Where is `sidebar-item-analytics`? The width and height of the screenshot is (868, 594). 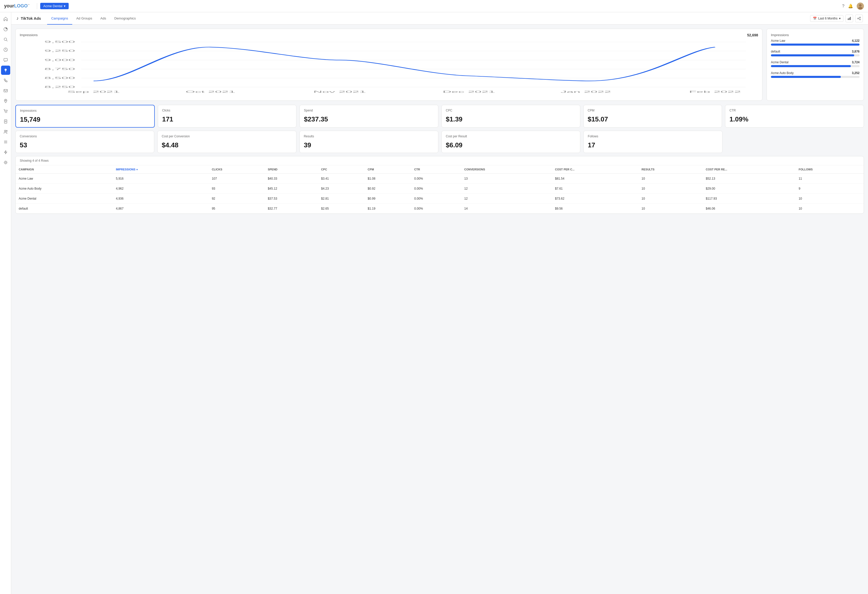
sidebar-item-analytics is located at coordinates (6, 29).